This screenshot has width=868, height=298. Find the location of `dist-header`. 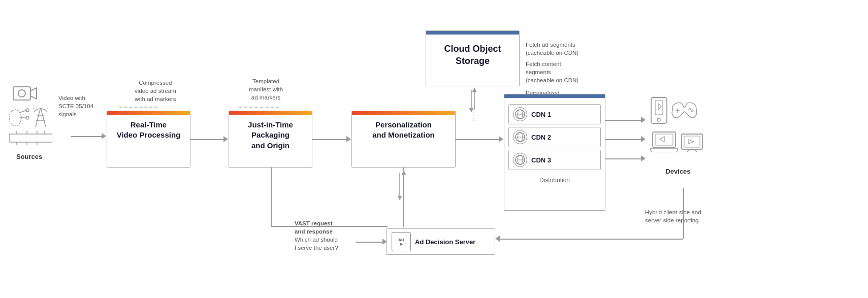

dist-header is located at coordinates (555, 96).